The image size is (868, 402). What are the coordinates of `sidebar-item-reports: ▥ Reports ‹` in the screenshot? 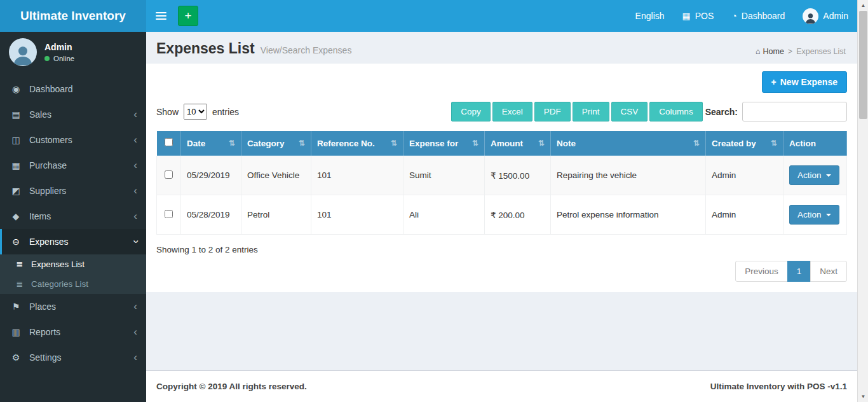 It's located at (73, 332).